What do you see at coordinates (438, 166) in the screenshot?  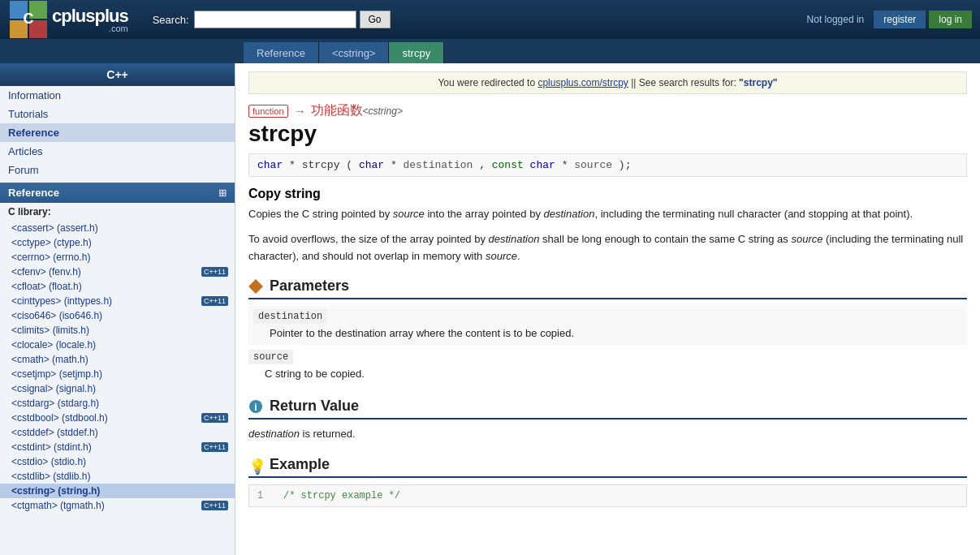 I see `sig-dest: destination` at bounding box center [438, 166].